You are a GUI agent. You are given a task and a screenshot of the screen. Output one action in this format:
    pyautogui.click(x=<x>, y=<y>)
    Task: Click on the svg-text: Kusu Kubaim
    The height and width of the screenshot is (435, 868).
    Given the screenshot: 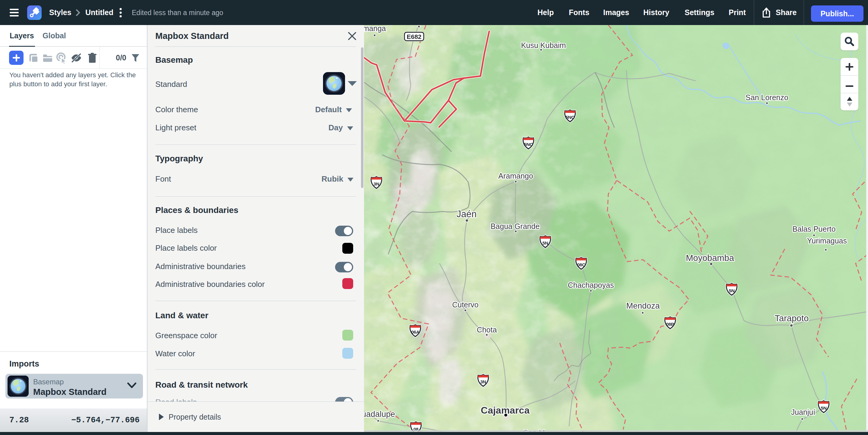 What is the action you would take?
    pyautogui.click(x=544, y=45)
    